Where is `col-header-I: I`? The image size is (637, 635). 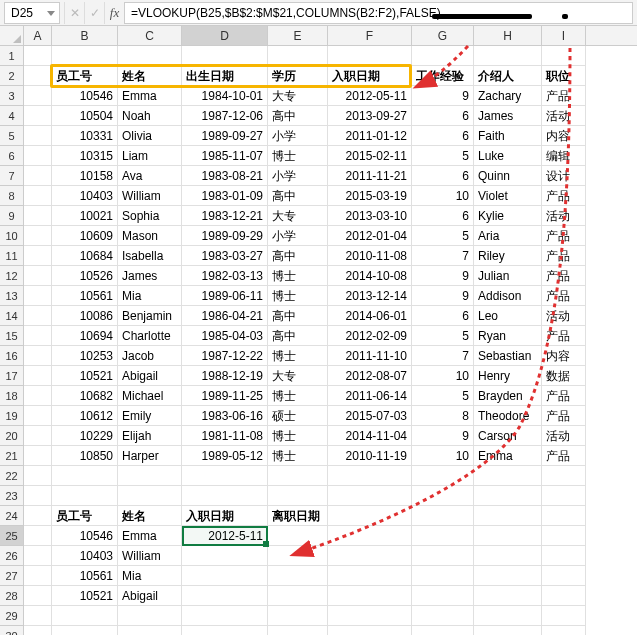
col-header-I: I is located at coordinates (564, 36).